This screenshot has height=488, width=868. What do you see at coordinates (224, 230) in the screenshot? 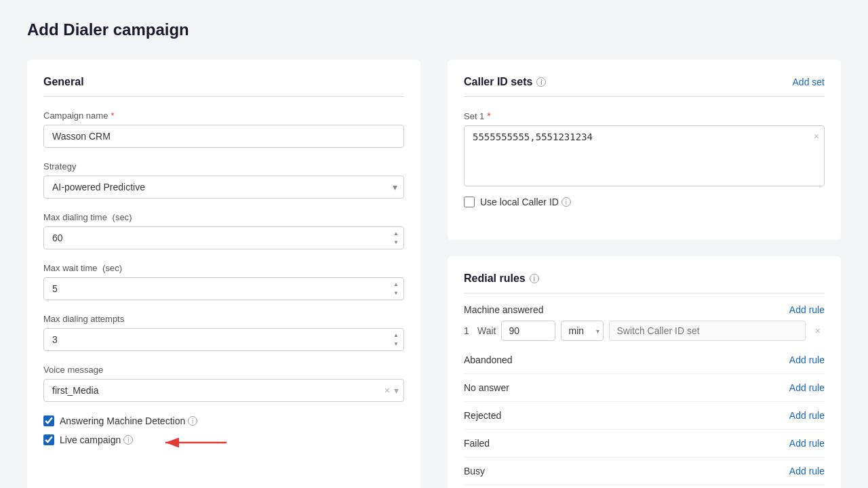
I see `max-dialing-time-field: Max dialing time (sec) ▲ ▼` at bounding box center [224, 230].